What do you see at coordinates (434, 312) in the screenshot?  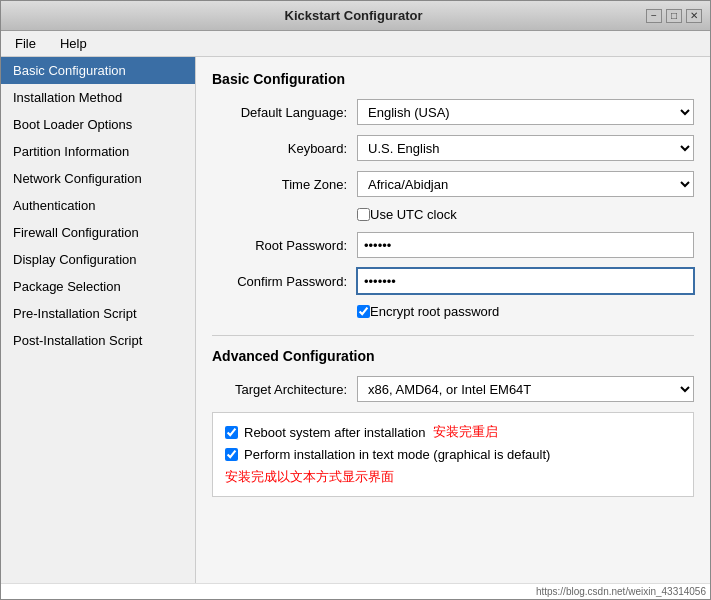 I see `encrypt-label: Encrypt root password` at bounding box center [434, 312].